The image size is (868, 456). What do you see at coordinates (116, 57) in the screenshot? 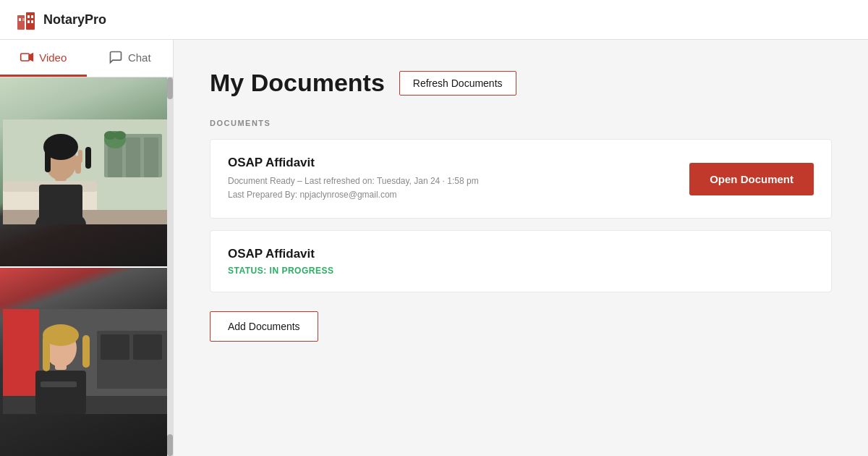
I see `chat-icon` at bounding box center [116, 57].